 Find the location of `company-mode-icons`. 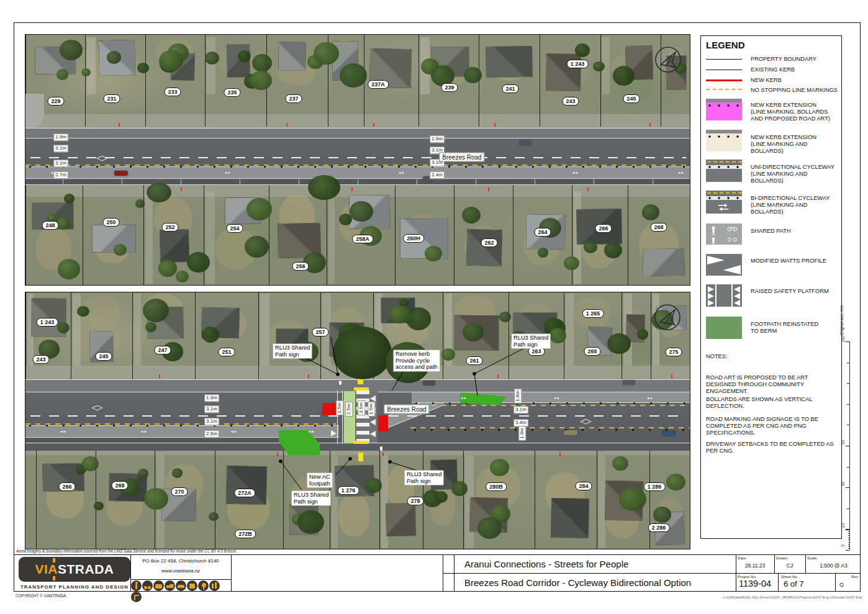

company-mode-icons is located at coordinates (181, 586).